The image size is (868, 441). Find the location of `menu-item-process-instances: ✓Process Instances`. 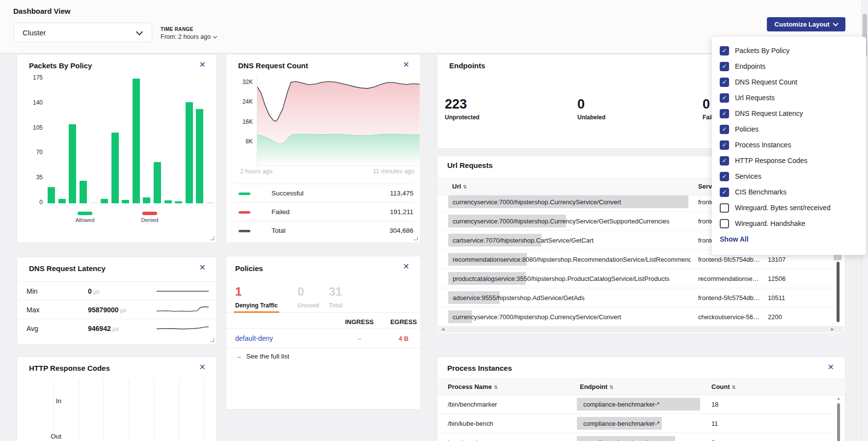

menu-item-process-instances: ✓Process Instances is located at coordinates (789, 145).